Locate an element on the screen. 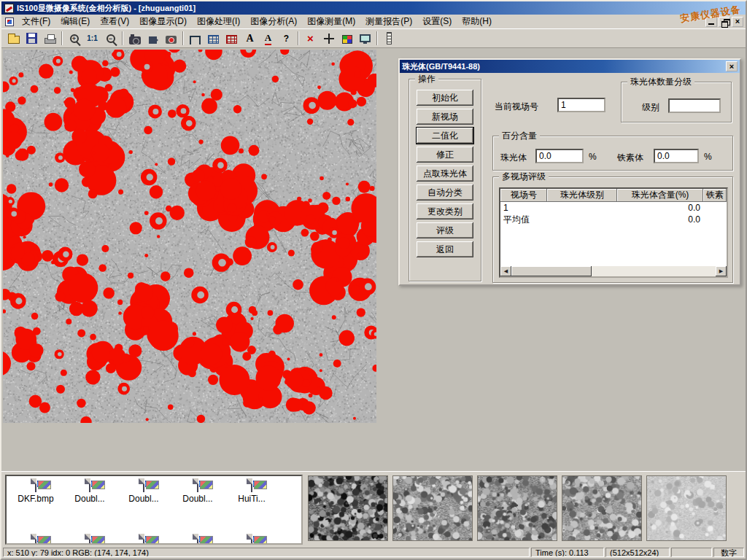 Image resolution: width=747 pixels, height=560 pixels. menu-settings: 设置(S) is located at coordinates (437, 22).